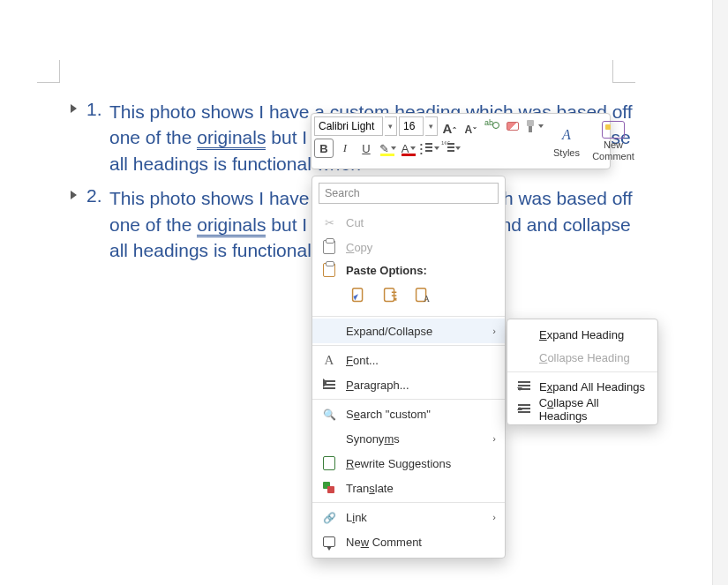 The height and width of the screenshot is (585, 728). What do you see at coordinates (524, 386) in the screenshot?
I see `expand-all-icon` at bounding box center [524, 386].